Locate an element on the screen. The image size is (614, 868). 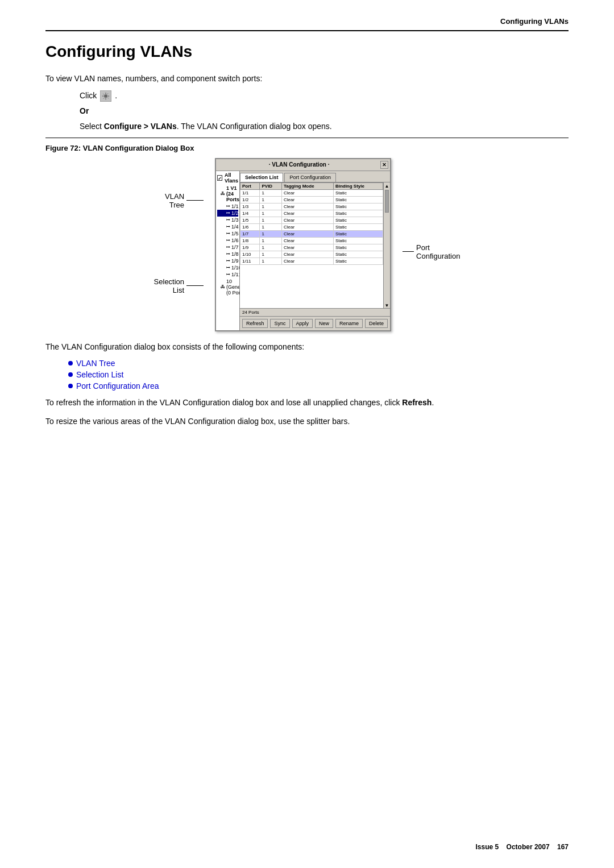
figure-caption: Figure 72: VLAN Configuration Dialog Box is located at coordinates (307, 148).